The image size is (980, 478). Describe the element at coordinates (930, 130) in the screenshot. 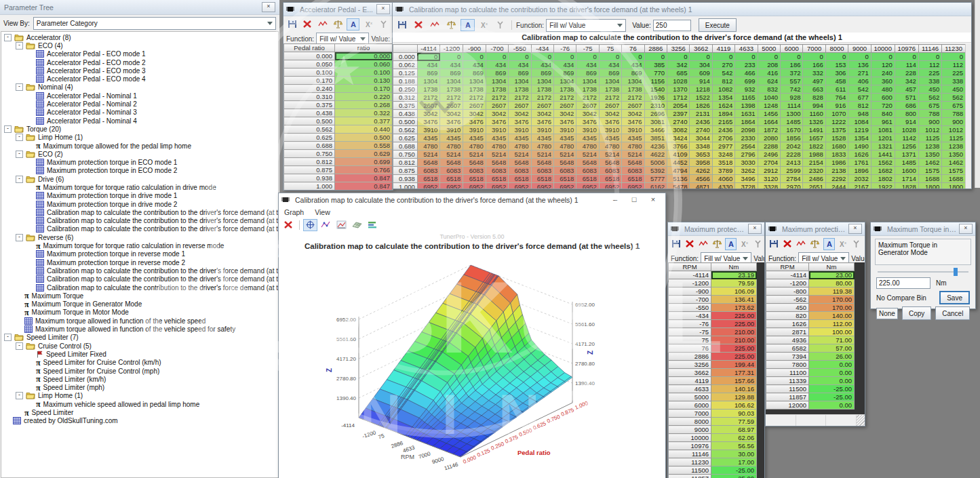

I see `value-cell: 1012` at that location.